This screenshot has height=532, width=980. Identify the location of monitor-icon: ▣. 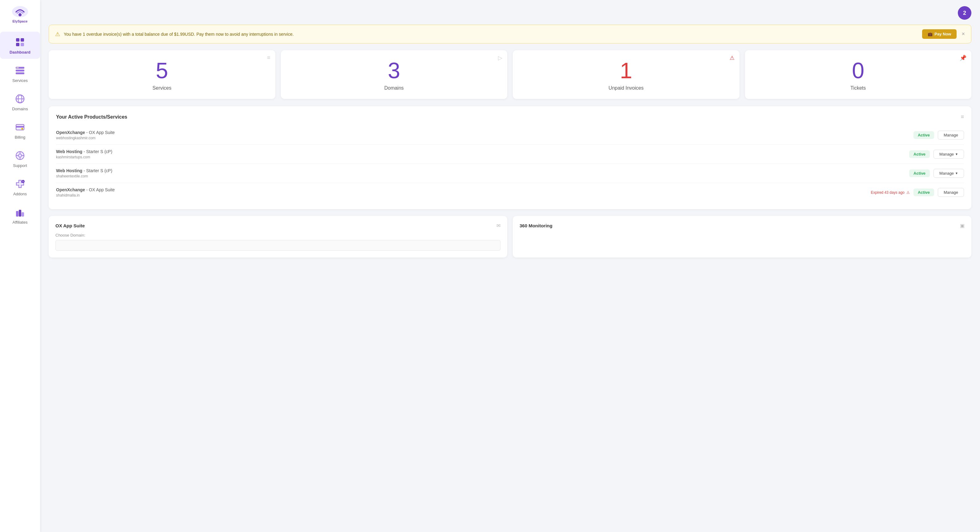
(963, 226).